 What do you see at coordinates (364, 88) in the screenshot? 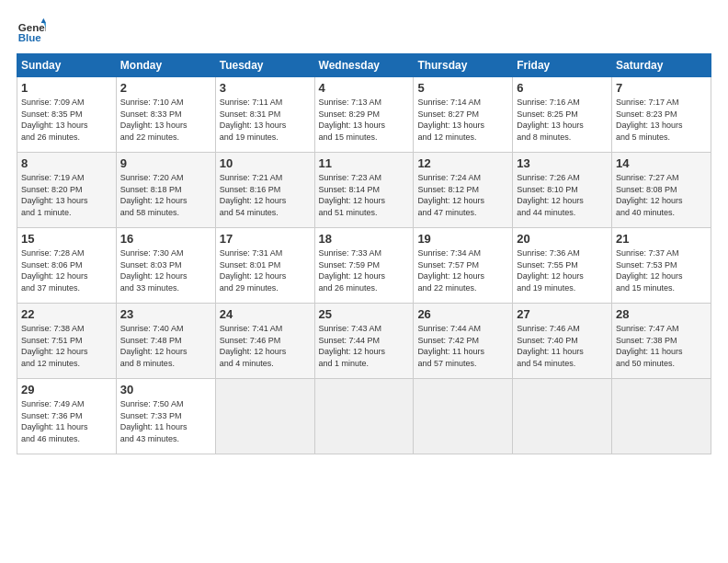
I see `day-number: 4` at bounding box center [364, 88].